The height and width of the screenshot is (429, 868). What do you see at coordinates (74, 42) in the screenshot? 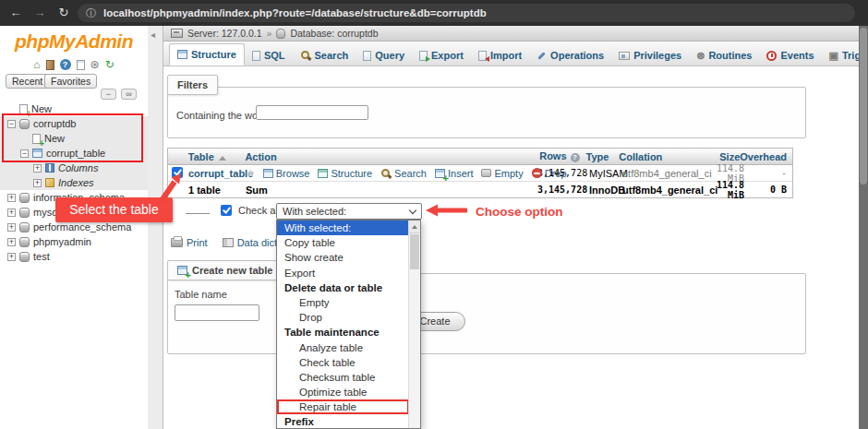
I see `phpmyadmin-logo: phpMyAdmin` at bounding box center [74, 42].